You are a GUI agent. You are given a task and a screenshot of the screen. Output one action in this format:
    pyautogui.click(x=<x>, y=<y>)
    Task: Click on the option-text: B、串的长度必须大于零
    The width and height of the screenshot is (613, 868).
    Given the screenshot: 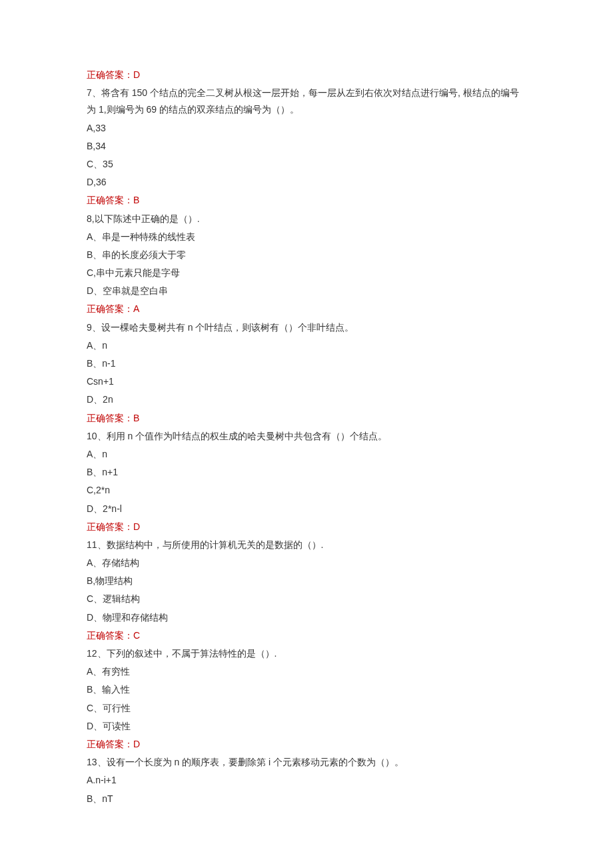 What is the action you would take?
    pyautogui.click(x=306, y=255)
    